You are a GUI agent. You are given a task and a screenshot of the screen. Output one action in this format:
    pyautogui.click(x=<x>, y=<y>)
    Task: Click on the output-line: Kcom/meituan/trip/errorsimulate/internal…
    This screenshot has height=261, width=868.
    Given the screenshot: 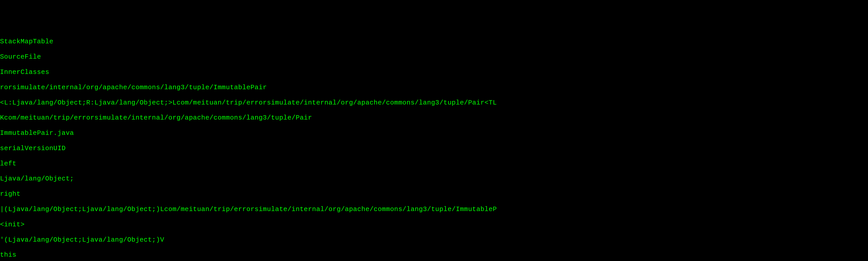 What is the action you would take?
    pyautogui.click(x=434, y=118)
    